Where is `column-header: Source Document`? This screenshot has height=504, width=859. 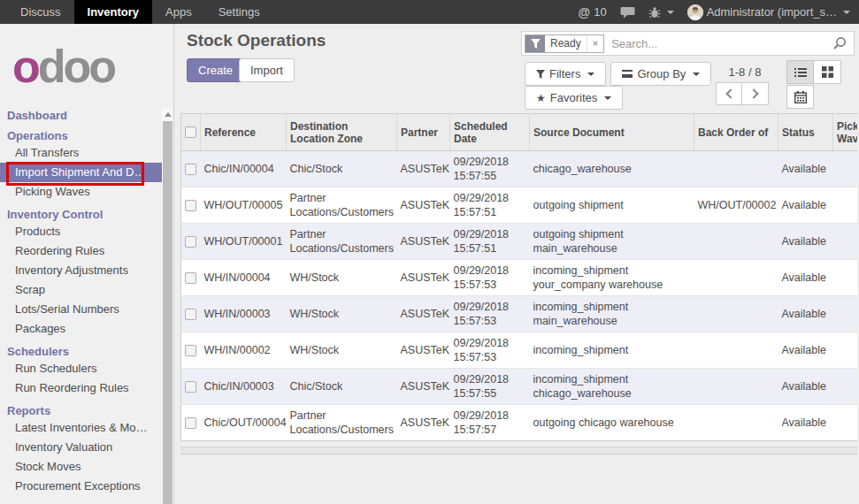
column-header: Source Document is located at coordinates (612, 133).